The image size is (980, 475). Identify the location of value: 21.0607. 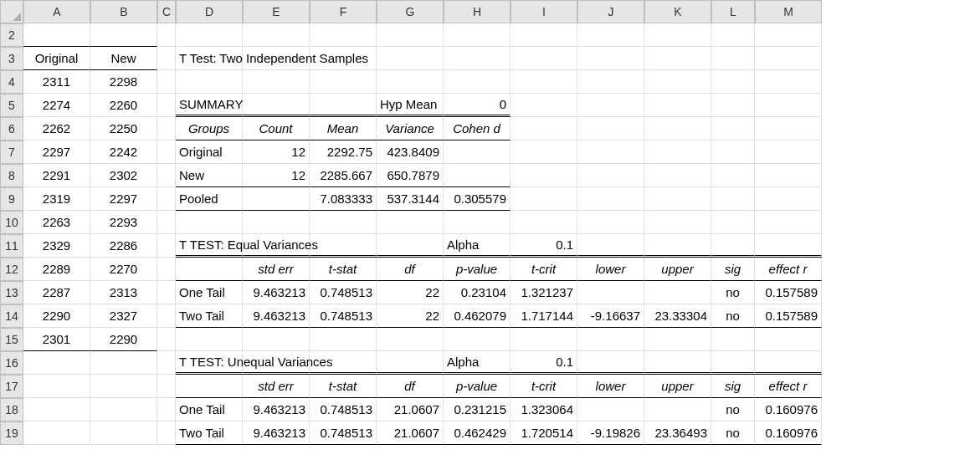
(410, 410).